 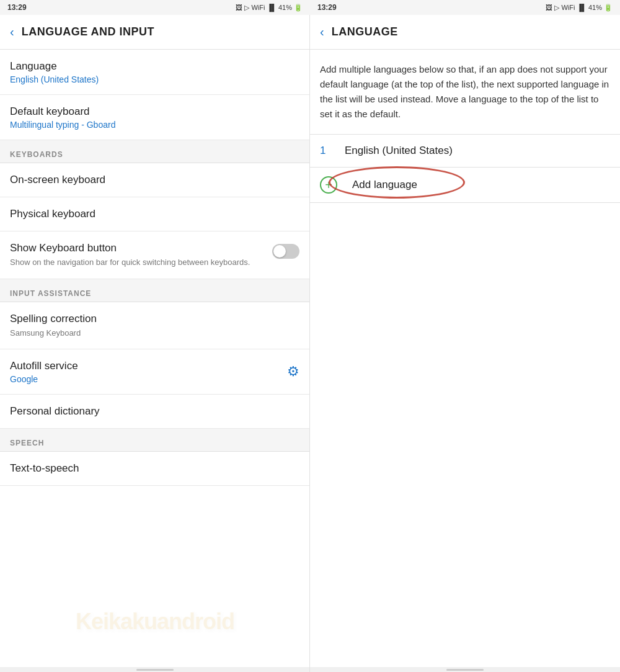 What do you see at coordinates (155, 215) in the screenshot?
I see `physical-keyboard-item: Physical keyboard` at bounding box center [155, 215].